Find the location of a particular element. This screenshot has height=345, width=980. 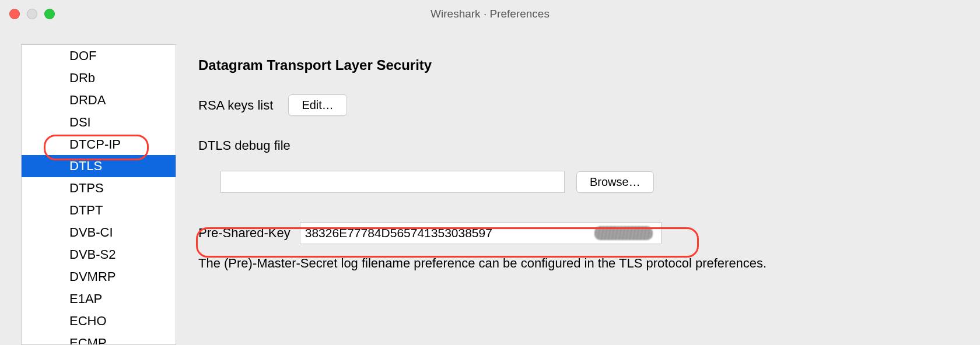

rsa-keys-label: RSA keys list is located at coordinates (236, 105).